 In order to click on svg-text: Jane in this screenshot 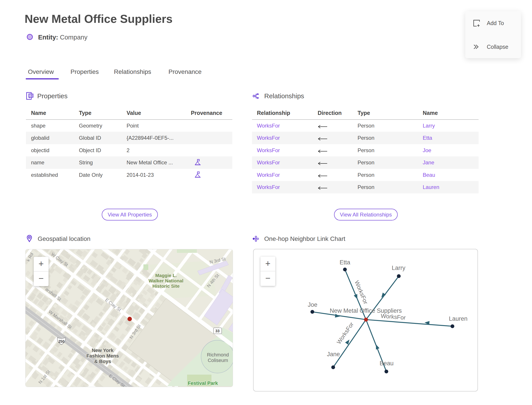, I will do `click(333, 354)`.